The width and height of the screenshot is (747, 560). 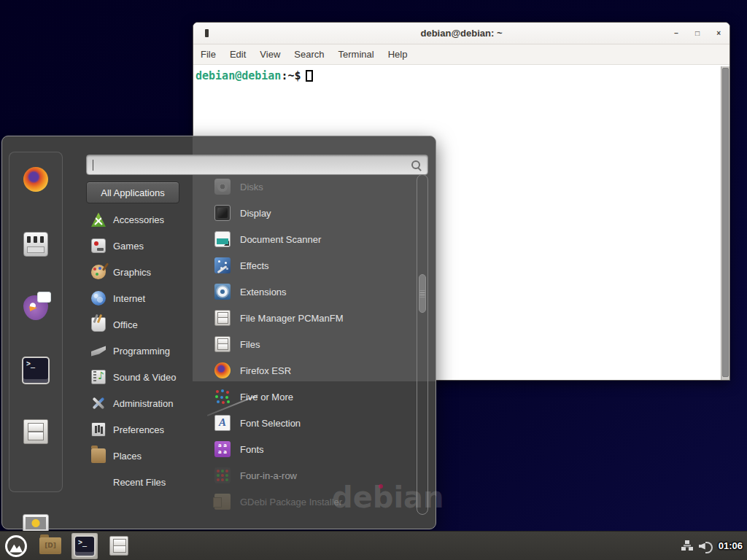 What do you see at coordinates (316, 449) in the screenshot?
I see `app-fonts: Fonts` at bounding box center [316, 449].